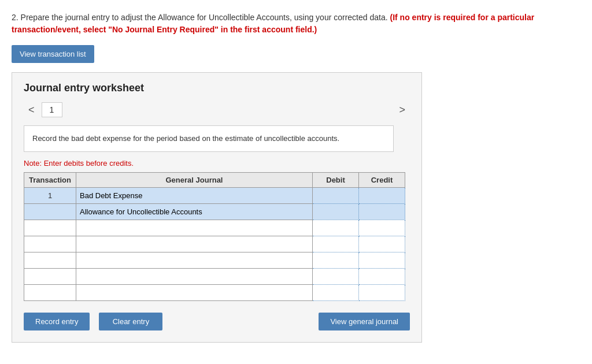  I want to click on next-tab-button: >, so click(402, 110).